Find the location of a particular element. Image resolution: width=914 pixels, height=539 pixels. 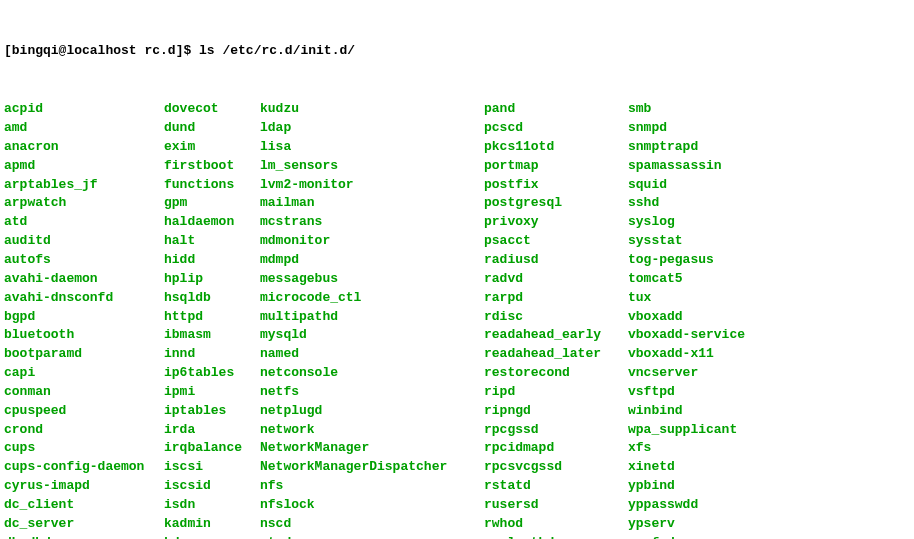

file-entry: hsqldb is located at coordinates (212, 298).